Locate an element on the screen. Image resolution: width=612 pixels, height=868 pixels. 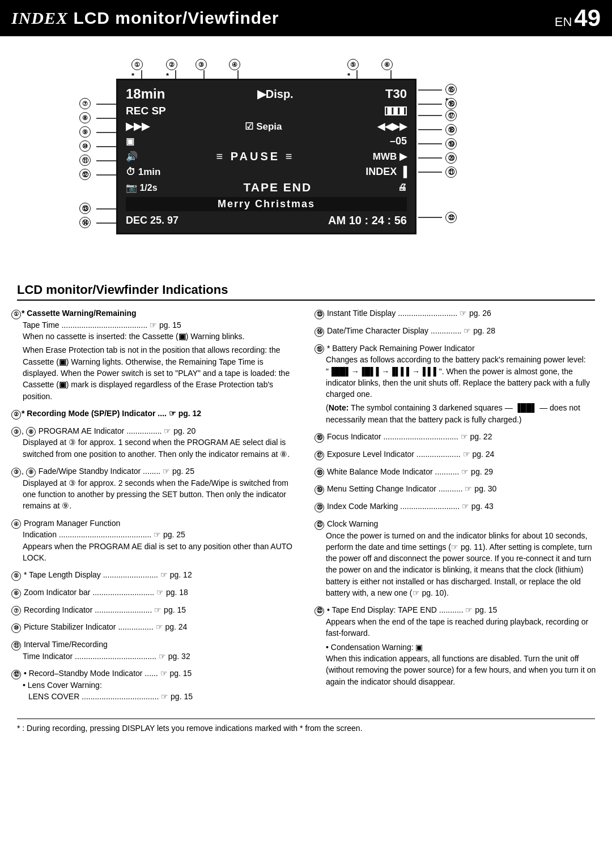
item-16: ⑯ Focus Indicator ......................… is located at coordinates (458, 437).